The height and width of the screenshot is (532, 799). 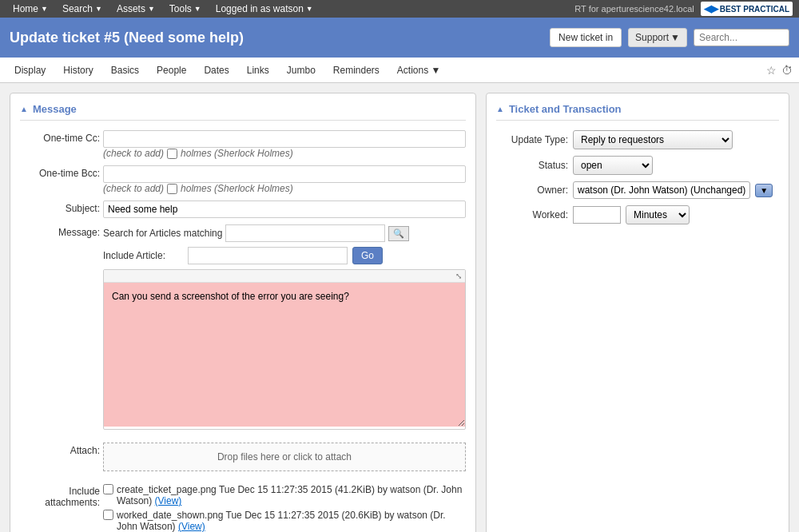 What do you see at coordinates (284, 209) in the screenshot?
I see `subject-content` at bounding box center [284, 209].